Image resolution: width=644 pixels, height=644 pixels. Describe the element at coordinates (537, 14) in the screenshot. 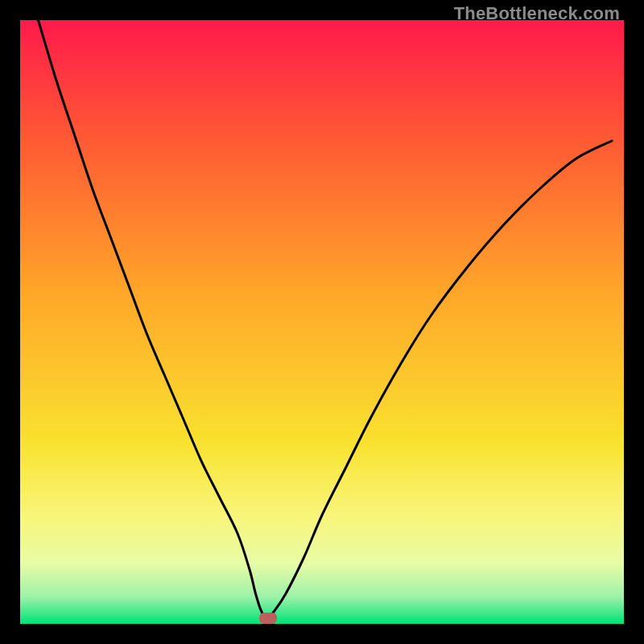

I see `watermark-text: TheBottleneck.com` at that location.